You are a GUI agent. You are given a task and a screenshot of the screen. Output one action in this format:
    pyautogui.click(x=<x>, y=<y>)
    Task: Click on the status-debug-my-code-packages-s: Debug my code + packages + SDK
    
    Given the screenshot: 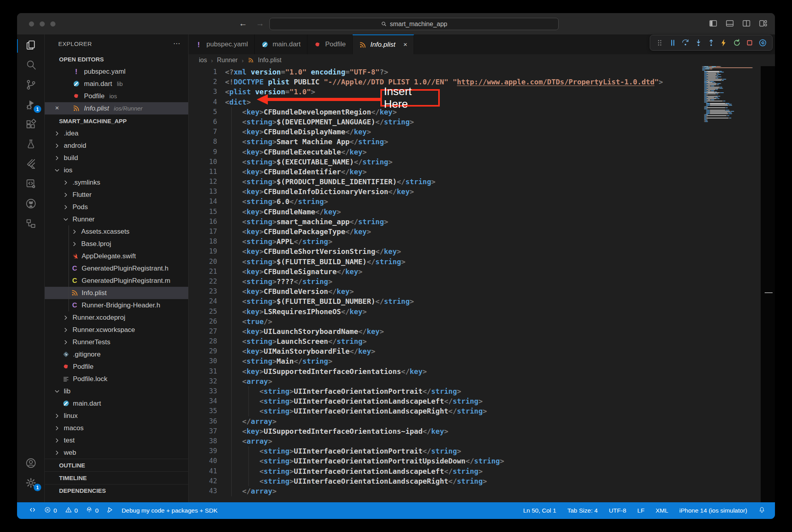 What is the action you would take?
    pyautogui.click(x=170, y=511)
    